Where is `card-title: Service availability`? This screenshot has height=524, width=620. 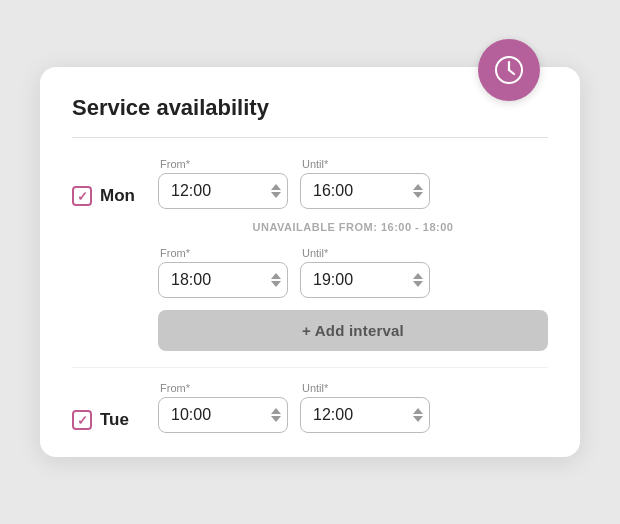 card-title: Service availability is located at coordinates (310, 108).